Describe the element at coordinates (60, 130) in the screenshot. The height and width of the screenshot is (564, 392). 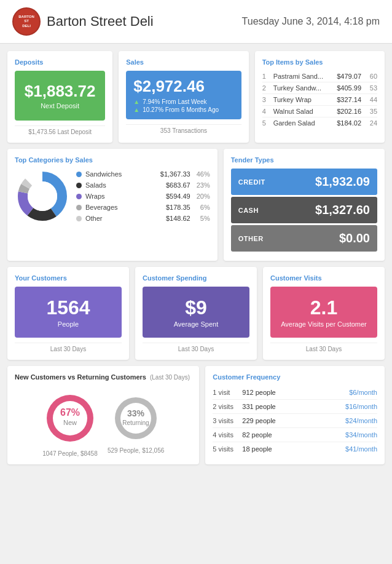
I see `deposits-footer: $1,473.56 Last Deposit` at that location.